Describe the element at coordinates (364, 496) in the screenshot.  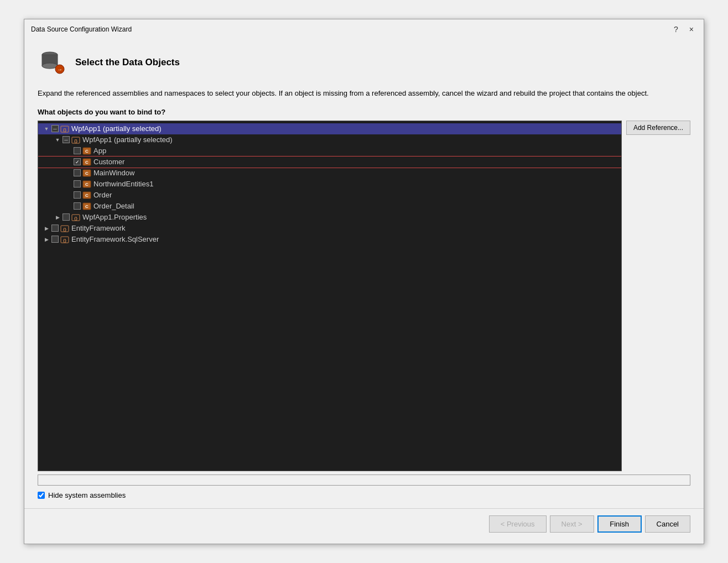
I see `hide-assemblies-row: Hide system assemblies` at that location.